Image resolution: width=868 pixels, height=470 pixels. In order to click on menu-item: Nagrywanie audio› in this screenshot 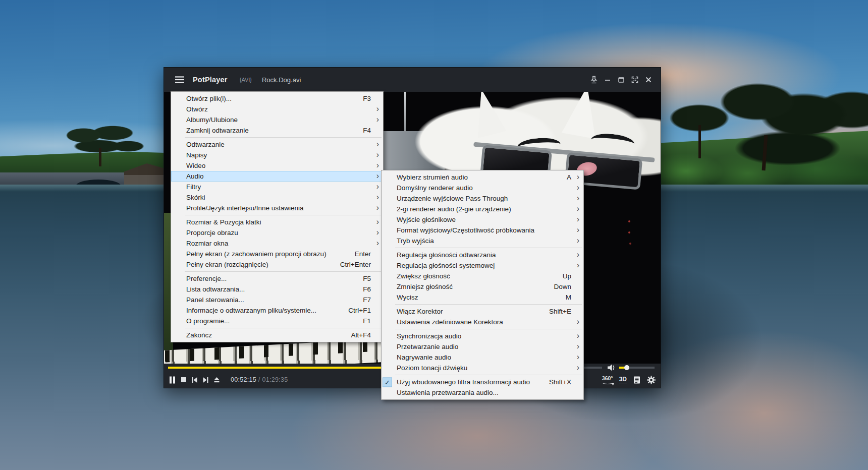, I will do `click(482, 357)`.